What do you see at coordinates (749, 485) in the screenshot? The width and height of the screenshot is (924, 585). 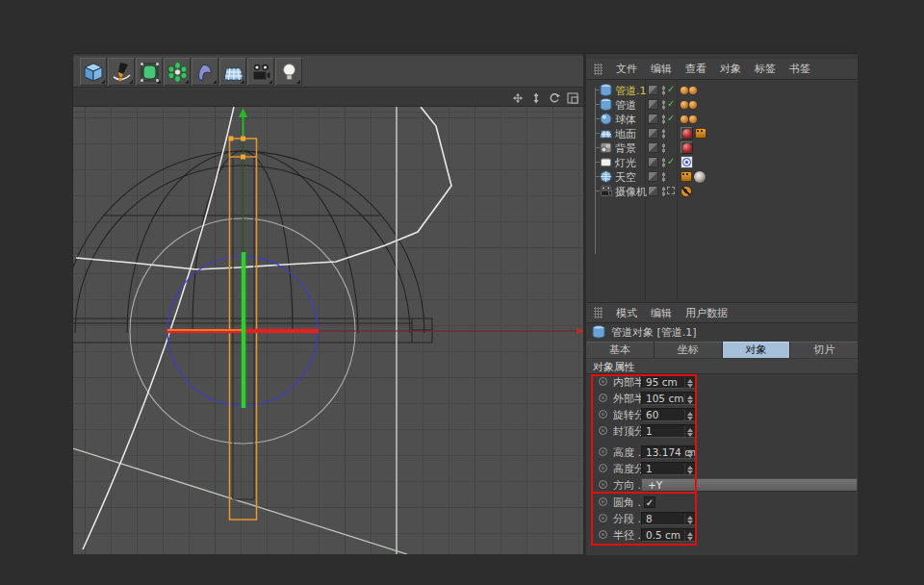 I see `orientation-dropdown: +Y` at bounding box center [749, 485].